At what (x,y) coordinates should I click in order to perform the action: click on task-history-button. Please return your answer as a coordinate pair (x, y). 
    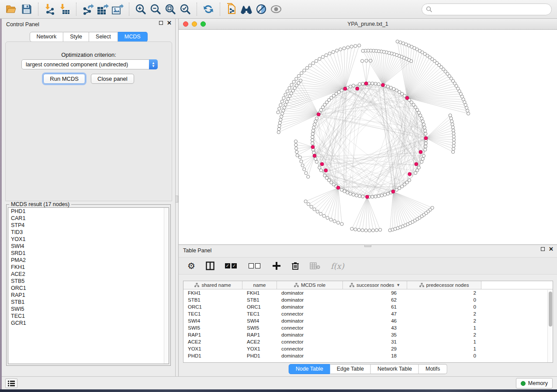
    Looking at the image, I should click on (11, 383).